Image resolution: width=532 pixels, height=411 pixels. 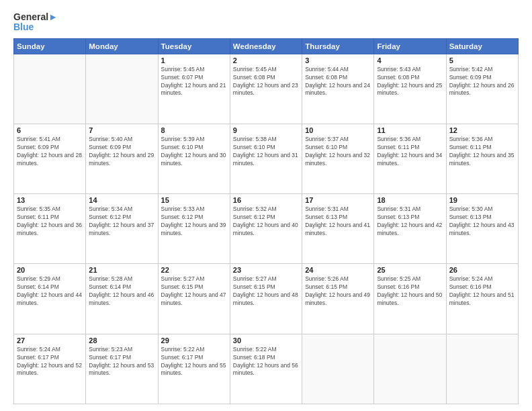 I want to click on day-number: 25, so click(x=410, y=270).